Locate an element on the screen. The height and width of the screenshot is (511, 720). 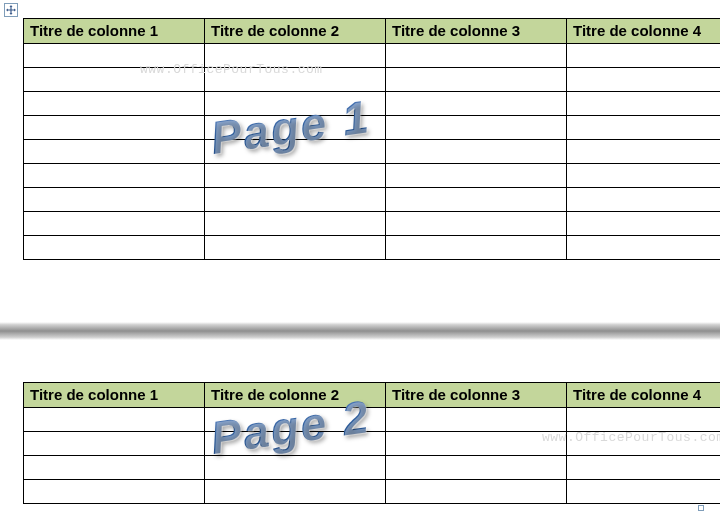
table-move-handle is located at coordinates (11, 10).